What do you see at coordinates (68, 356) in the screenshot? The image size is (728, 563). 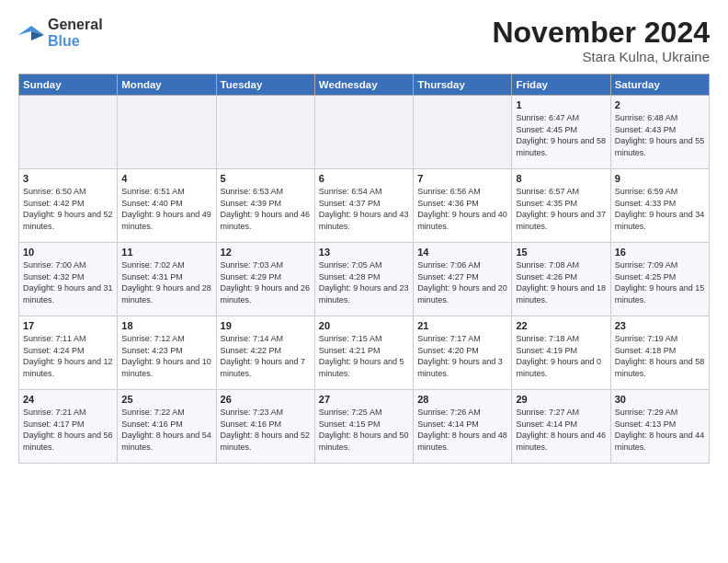 I see `day-info: Sunrise: 7:11 AM Sunset: 4:24 PM Dayligh…` at bounding box center [68, 356].